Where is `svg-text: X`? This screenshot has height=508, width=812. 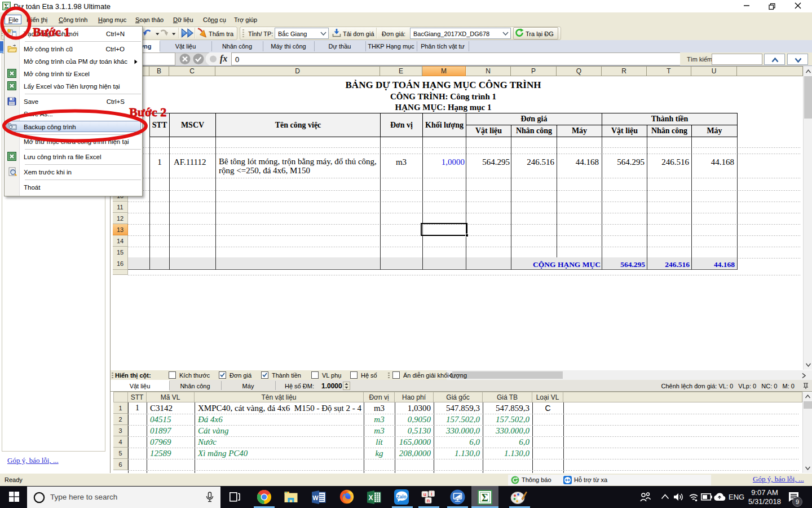
svg-text: X is located at coordinates (370, 498).